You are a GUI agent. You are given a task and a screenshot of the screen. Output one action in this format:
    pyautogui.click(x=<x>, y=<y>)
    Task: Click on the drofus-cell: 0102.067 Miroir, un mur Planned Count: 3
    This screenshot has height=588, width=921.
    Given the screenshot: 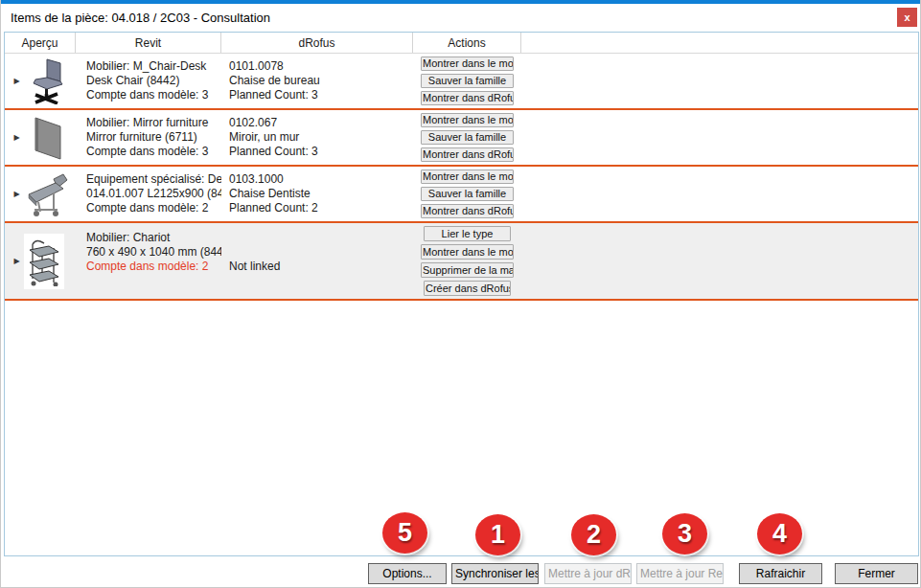 What is the action you would take?
    pyautogui.click(x=317, y=138)
    